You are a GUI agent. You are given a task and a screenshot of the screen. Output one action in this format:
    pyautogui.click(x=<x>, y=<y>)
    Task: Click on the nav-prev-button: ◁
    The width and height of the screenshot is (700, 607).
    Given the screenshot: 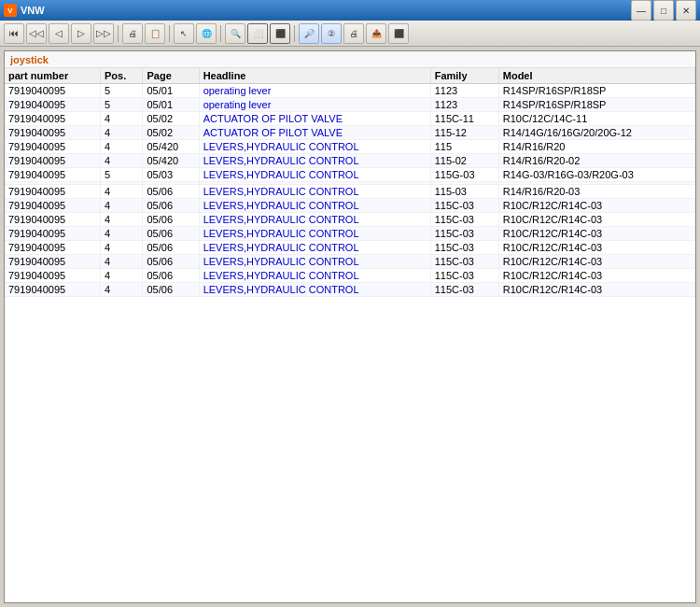 What is the action you would take?
    pyautogui.click(x=59, y=34)
    